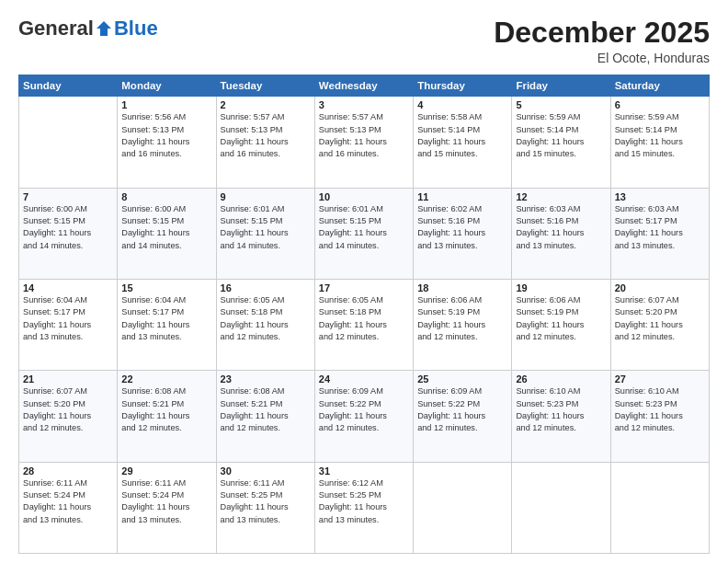 This screenshot has width=728, height=563. Describe the element at coordinates (660, 379) in the screenshot. I see `day-number: 27` at that location.